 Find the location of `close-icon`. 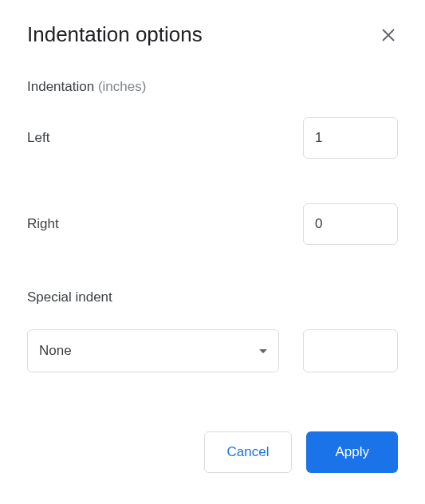

close-icon is located at coordinates (388, 35).